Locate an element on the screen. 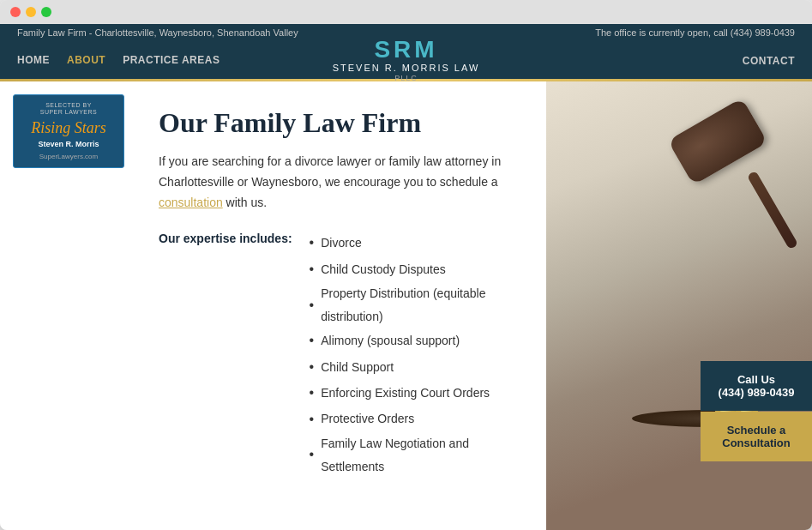  call-phone: (434) 989-0439 is located at coordinates (756, 393).